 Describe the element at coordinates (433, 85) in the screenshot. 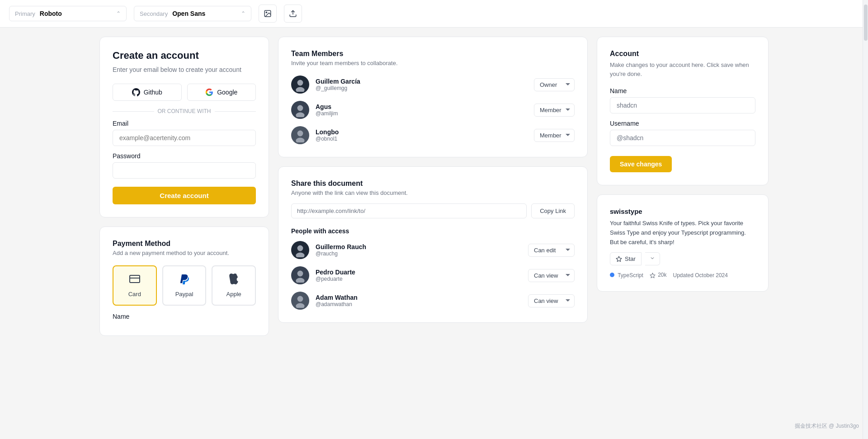

I see `member-row: Guillem García @_guillemgg Owner Member …` at that location.